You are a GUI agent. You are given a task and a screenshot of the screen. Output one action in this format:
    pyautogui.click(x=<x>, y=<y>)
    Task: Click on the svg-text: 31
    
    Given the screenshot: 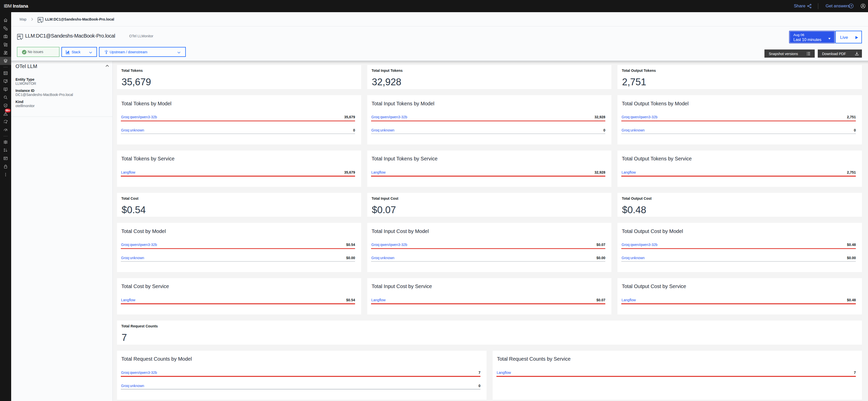 What is the action you would take?
    pyautogui.click(x=6, y=73)
    